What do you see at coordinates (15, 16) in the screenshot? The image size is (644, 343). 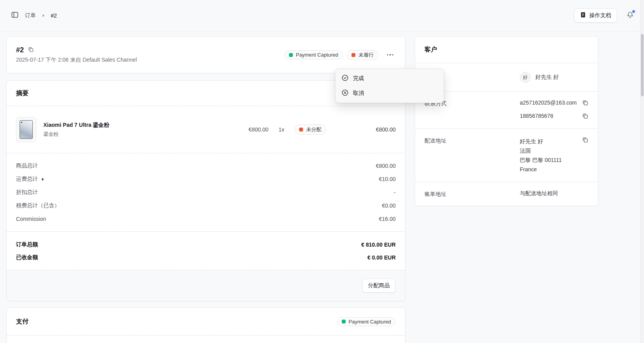 I see `panel-left-icon` at bounding box center [15, 16].